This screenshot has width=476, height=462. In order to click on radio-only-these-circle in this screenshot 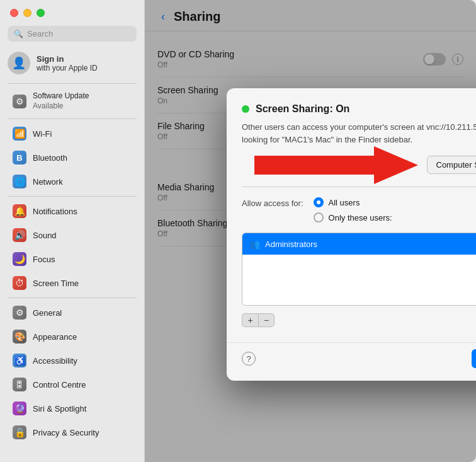, I will do `click(319, 217)`.